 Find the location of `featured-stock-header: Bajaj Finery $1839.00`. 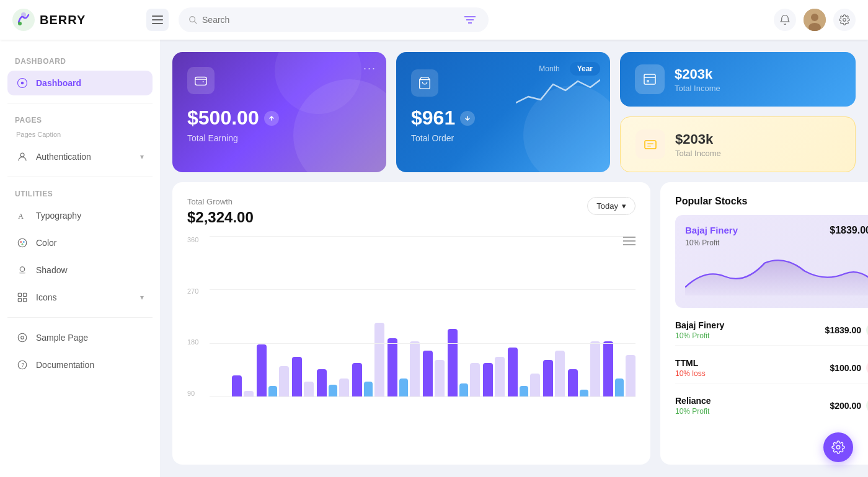

featured-stock-header: Bajaj Finery $1839.00 is located at coordinates (776, 230).